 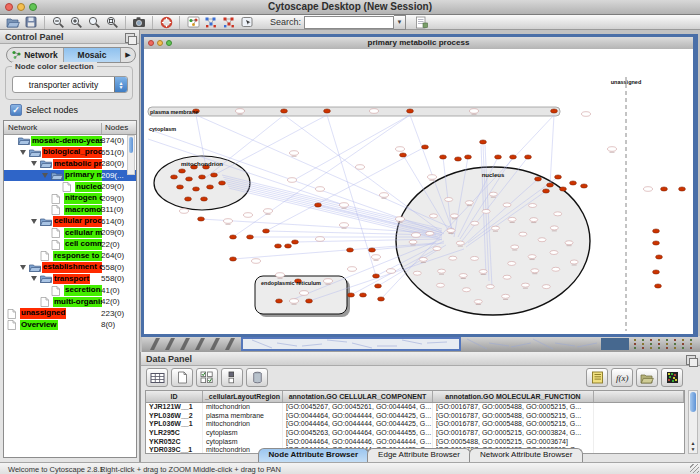 I want to click on table-row: YPL036W__1mitochondrion[GO:0044464, GO:0…, so click(x=415, y=424).